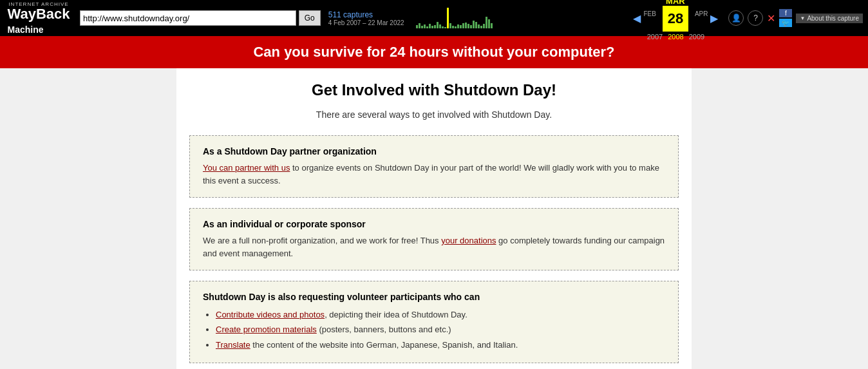 The image size is (868, 369). What do you see at coordinates (353, 18) in the screenshot?
I see `url-bar-area: Go 511 captures 4 Feb 2007 – 22 Mar 2022` at bounding box center [353, 18].